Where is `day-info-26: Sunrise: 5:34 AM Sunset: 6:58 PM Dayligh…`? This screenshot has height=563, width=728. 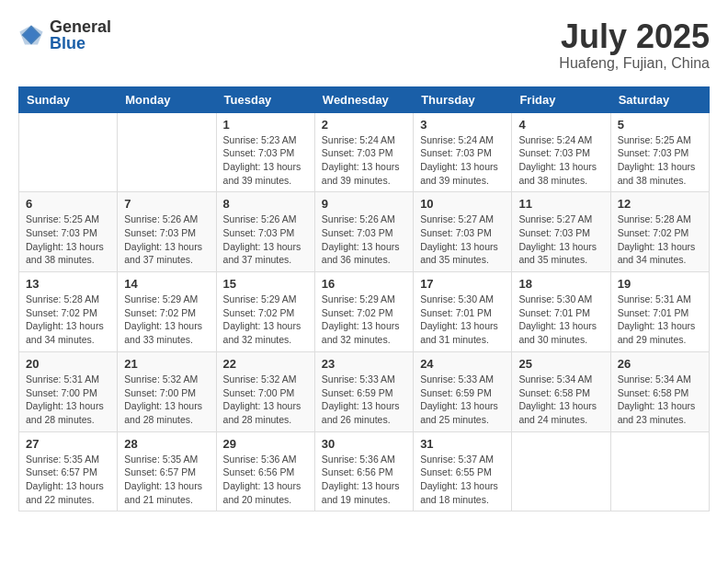
day-info-26: Sunrise: 5:34 AM Sunset: 6:58 PM Dayligh… is located at coordinates (660, 399).